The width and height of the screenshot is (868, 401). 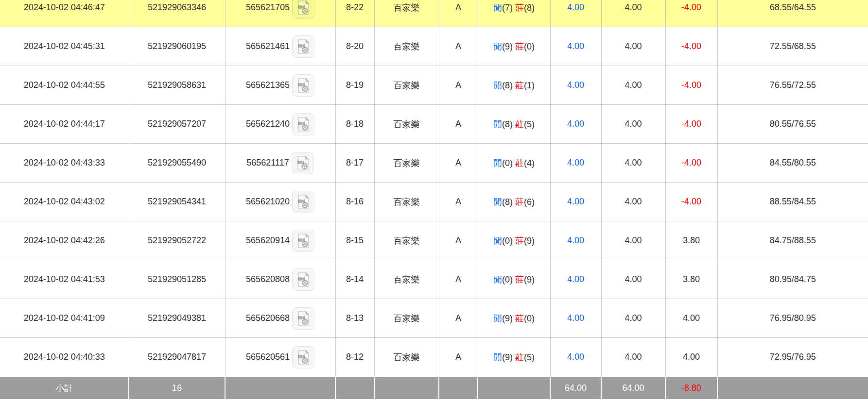 I want to click on bet-id: 521929057207, so click(x=177, y=124).